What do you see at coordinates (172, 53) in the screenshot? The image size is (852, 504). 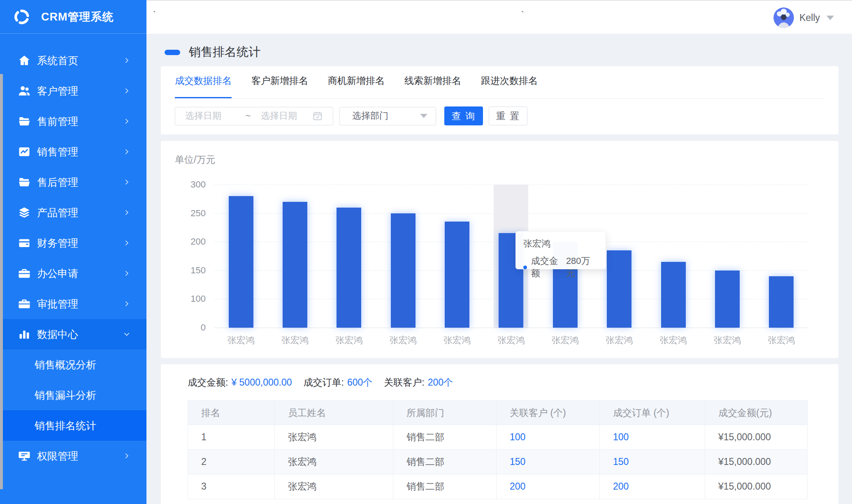 I see `title-accent-pill` at bounding box center [172, 53].